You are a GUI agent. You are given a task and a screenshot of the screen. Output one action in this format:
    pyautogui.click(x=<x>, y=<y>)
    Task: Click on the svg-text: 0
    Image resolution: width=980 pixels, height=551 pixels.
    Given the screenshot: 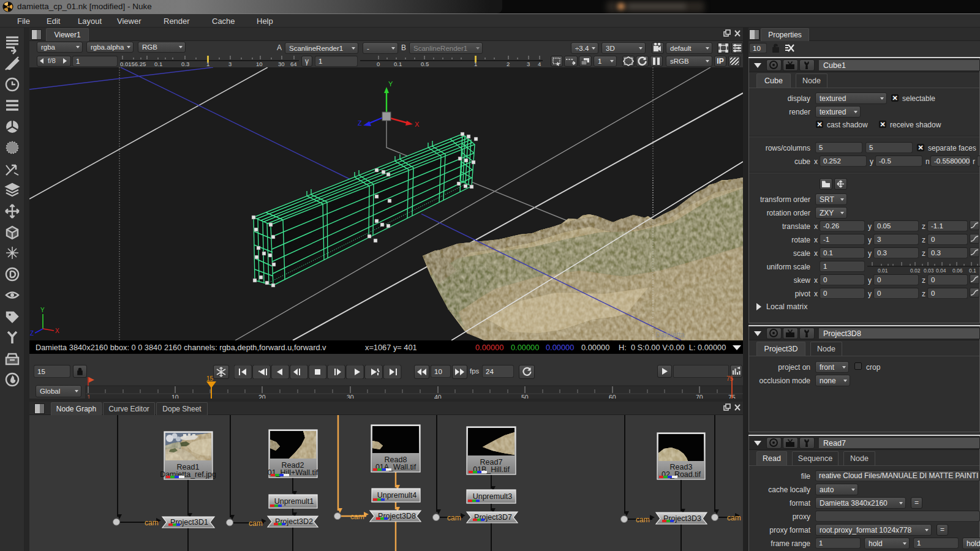 What is the action you would take?
    pyautogui.click(x=379, y=64)
    